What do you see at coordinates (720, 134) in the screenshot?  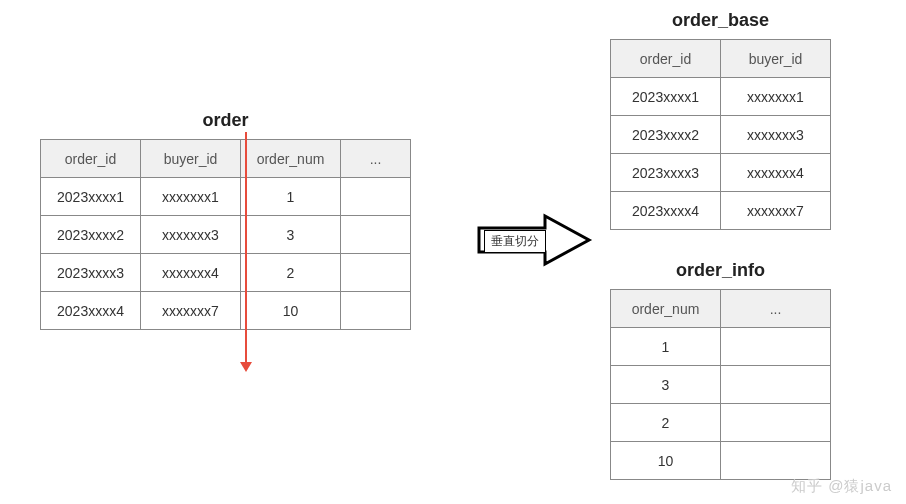 I see `order-base-table: order_id buyer_id 2023xxxx1 xxxxxxx1 202…` at bounding box center [720, 134].